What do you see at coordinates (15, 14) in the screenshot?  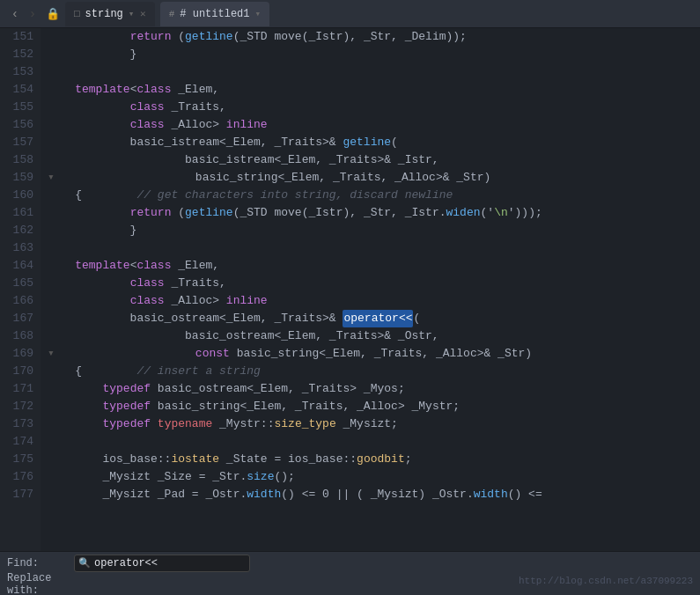 I see `back-button: ‹` at bounding box center [15, 14].